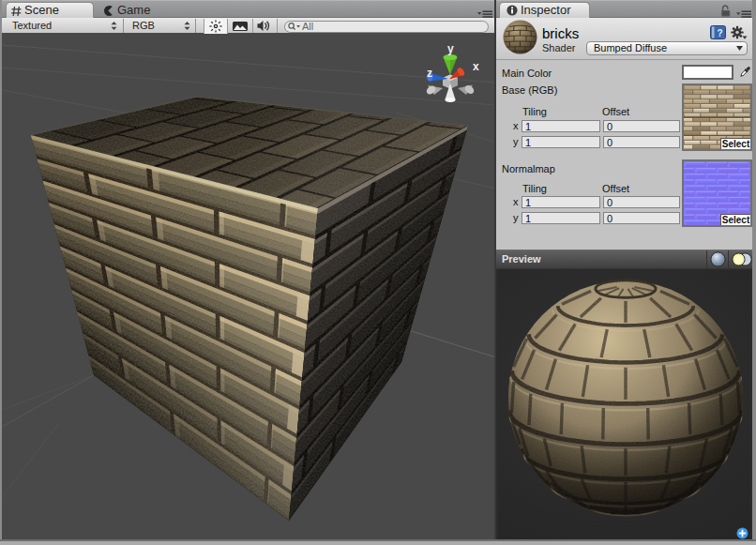 This screenshot has width=756, height=545. I want to click on svg-text: z, so click(430, 73).